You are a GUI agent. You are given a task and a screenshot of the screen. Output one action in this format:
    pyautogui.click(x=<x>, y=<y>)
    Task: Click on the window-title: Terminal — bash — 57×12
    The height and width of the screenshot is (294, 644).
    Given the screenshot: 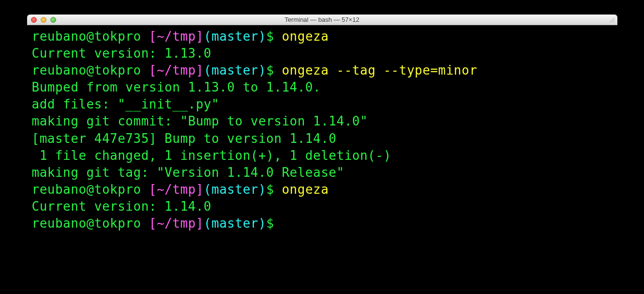 What is the action you would take?
    pyautogui.click(x=322, y=19)
    